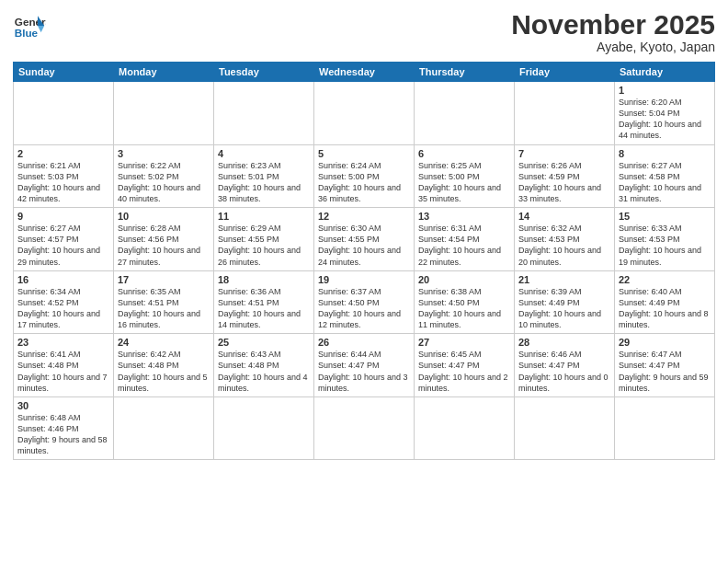 The height and width of the screenshot is (563, 728). What do you see at coordinates (364, 366) in the screenshot?
I see `calendar-week-row: 23Sunrise: 6:41 AM Sunset: 4:48 PM Dayli…` at bounding box center [364, 366].